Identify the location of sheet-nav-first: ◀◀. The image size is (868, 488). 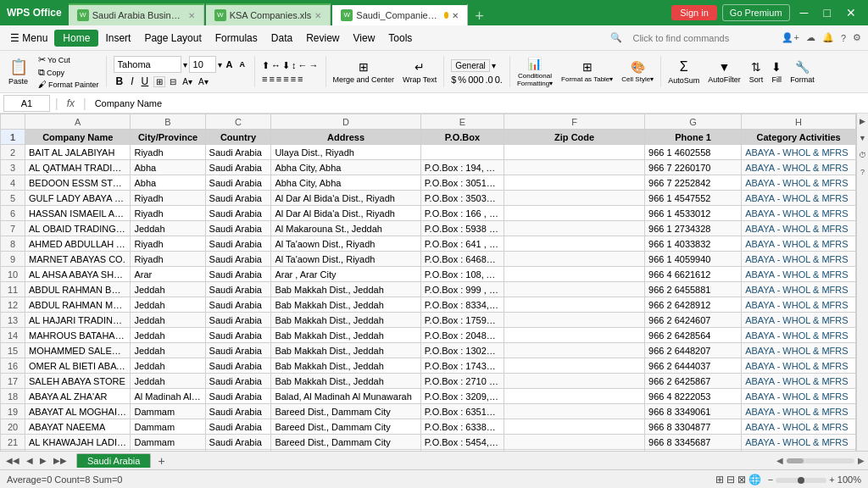
(13, 461).